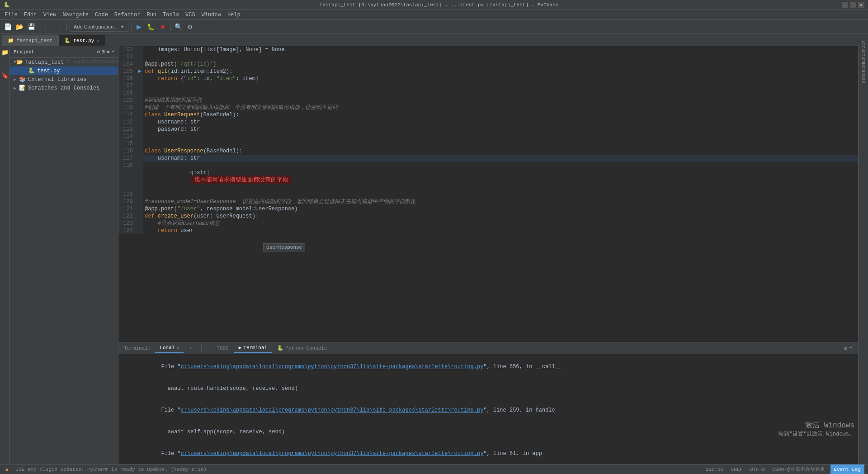 This screenshot has height=474, width=868. I want to click on terminal-link-1: c:\users\keking\appdata\local\programs\p…, so click(332, 367).